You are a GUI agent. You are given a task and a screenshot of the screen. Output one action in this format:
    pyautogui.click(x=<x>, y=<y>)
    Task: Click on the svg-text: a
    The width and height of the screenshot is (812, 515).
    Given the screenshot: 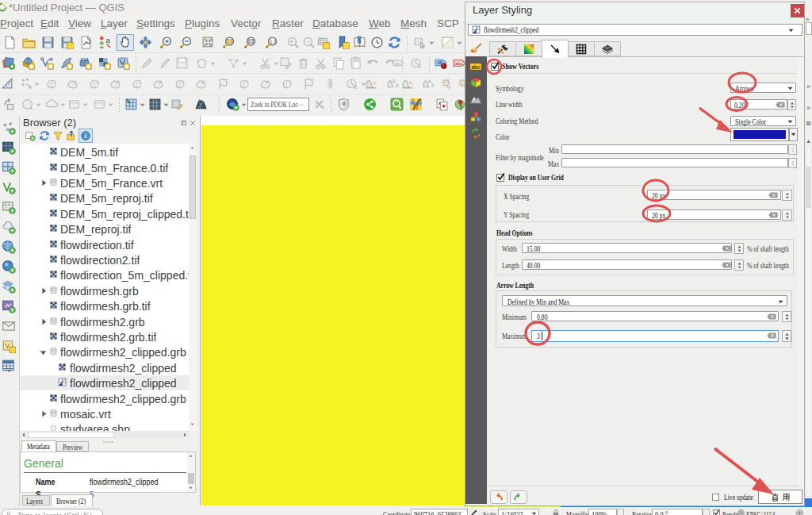 What is the action you would take?
    pyautogui.click(x=109, y=40)
    